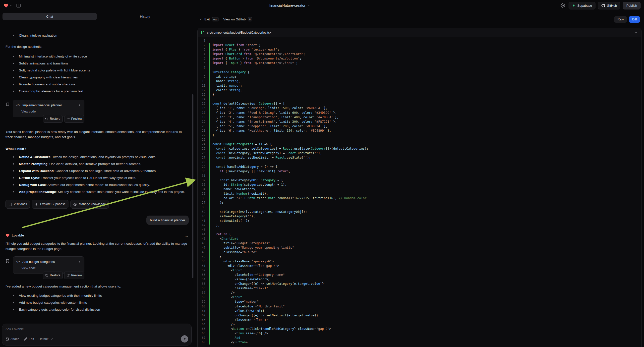 Image resolution: width=644 pixels, height=347 pixels. I want to click on collapse-chevron-up-icon, so click(636, 32).